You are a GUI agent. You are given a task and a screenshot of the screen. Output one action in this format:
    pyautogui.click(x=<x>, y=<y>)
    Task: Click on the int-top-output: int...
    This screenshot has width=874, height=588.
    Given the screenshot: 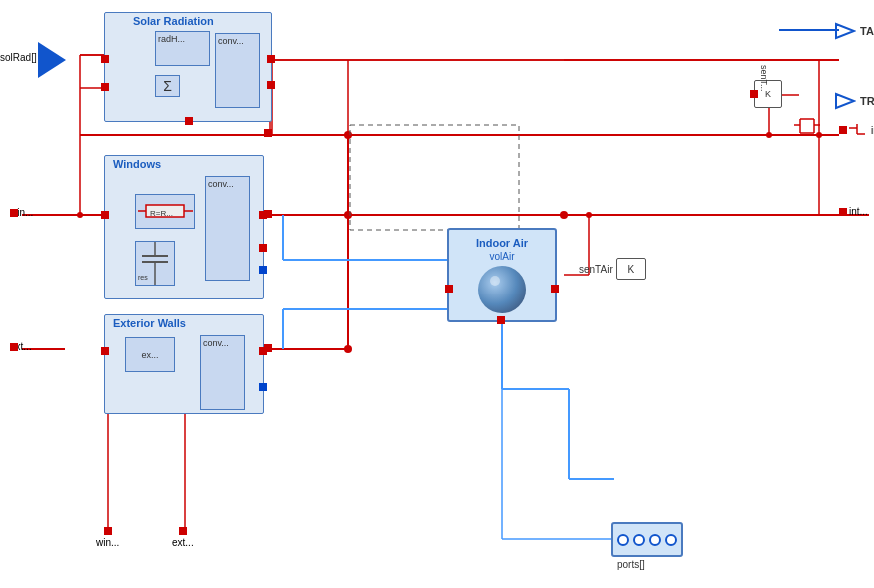 What is the action you would take?
    pyautogui.click(x=857, y=130)
    